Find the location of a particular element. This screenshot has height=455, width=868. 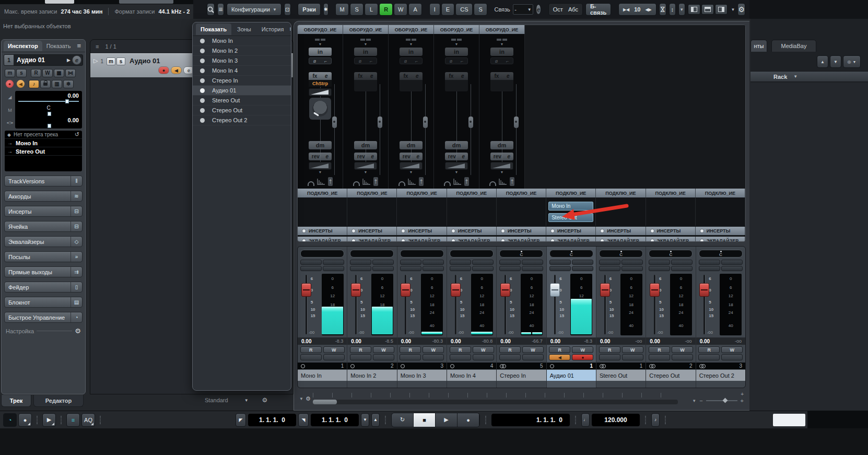

channel-name: Stereo Out is located at coordinates (621, 375).